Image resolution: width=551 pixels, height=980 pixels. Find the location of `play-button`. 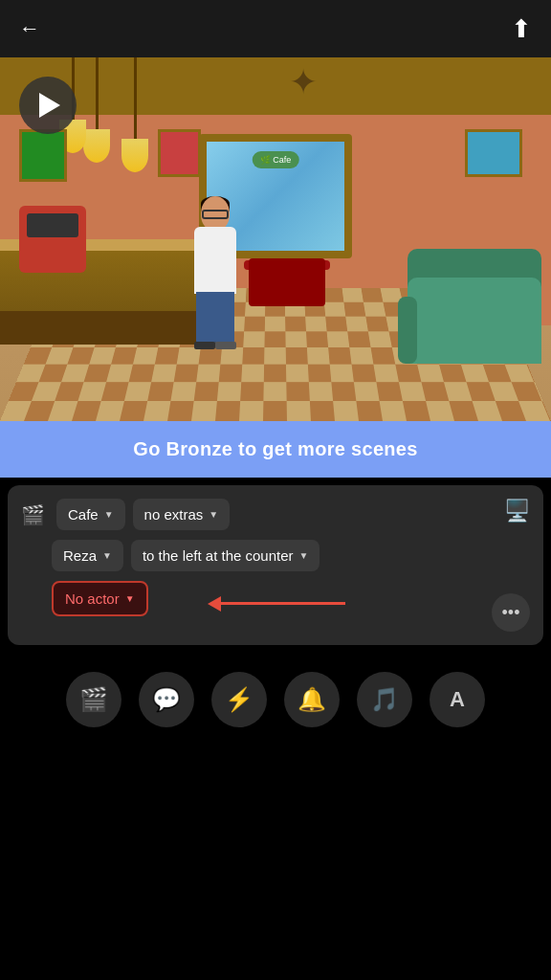

play-button is located at coordinates (48, 105).